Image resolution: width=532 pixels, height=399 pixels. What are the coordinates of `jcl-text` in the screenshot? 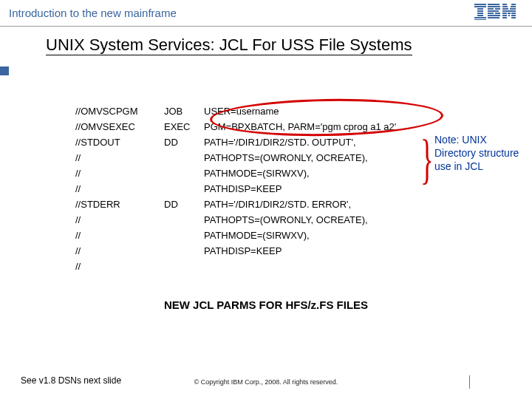 It's located at (354, 266).